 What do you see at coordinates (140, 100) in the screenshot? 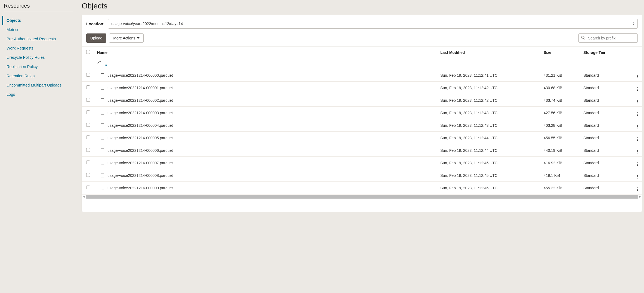
I see `object-name: usage-voice20221214-000002.parquet` at bounding box center [140, 100].